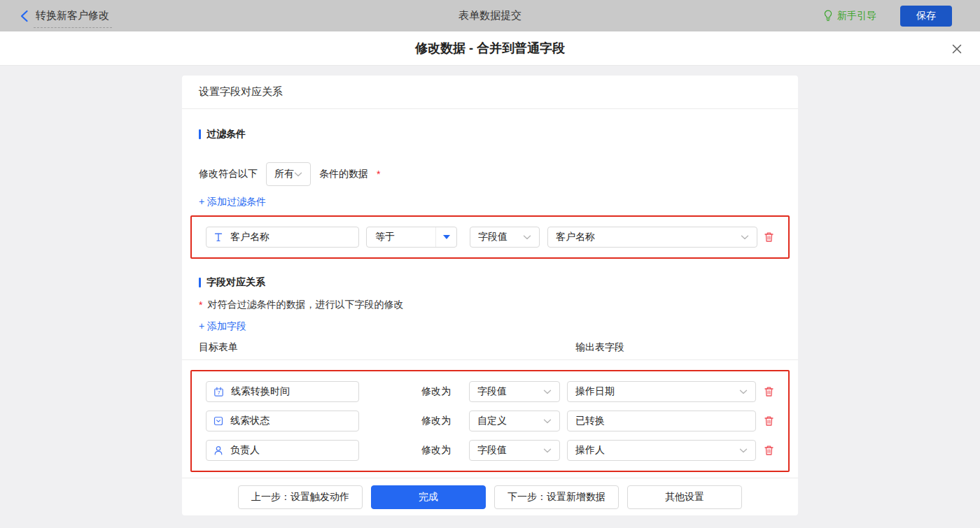  What do you see at coordinates (490, 134) in the screenshot?
I see `filter-section-title: 过滤条件` at bounding box center [490, 134].